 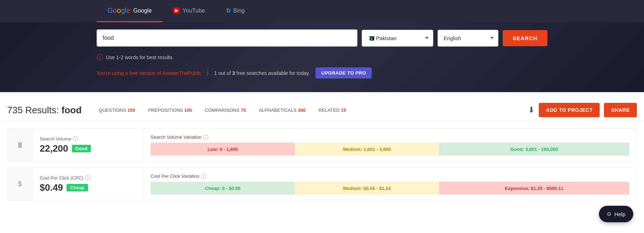 What do you see at coordinates (468, 38) in the screenshot?
I see `language-select: English` at bounding box center [468, 38].